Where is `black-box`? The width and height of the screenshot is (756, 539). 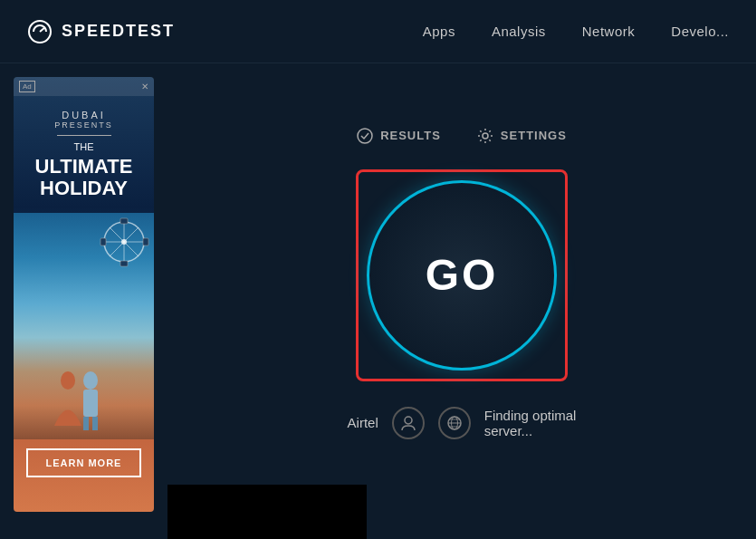
black-box is located at coordinates (267, 512).